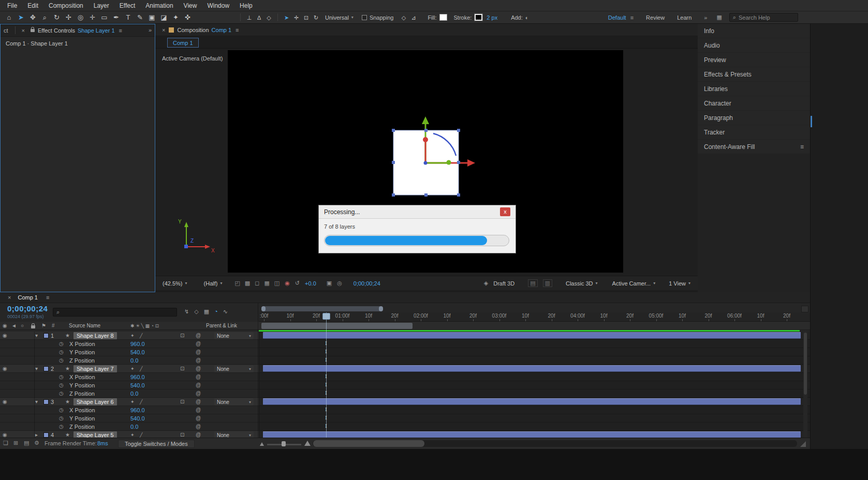 The width and height of the screenshot is (868, 480). Describe the element at coordinates (249, 18) in the screenshot. I see `local-axis-mode-icon: ⊥` at that location.